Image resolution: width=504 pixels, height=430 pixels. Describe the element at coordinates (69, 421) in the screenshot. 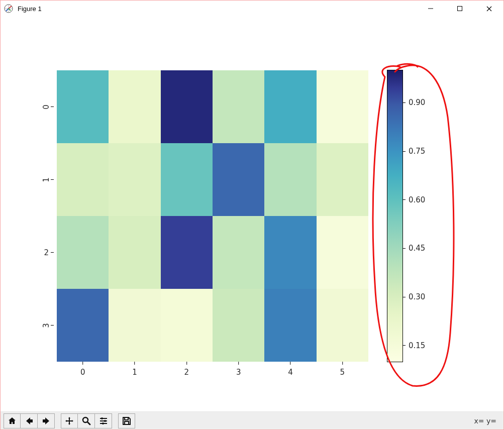

I see `pan-button` at that location.